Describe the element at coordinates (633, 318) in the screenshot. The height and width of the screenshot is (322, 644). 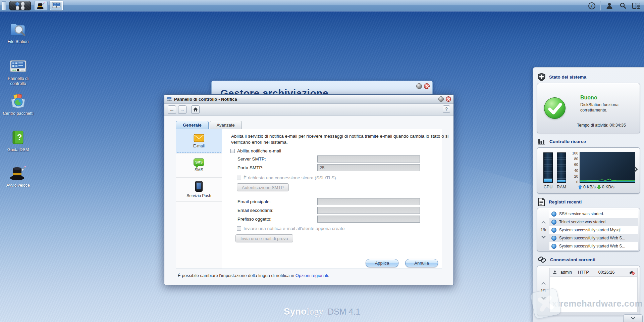
I see `chevron-down-icon` at that location.